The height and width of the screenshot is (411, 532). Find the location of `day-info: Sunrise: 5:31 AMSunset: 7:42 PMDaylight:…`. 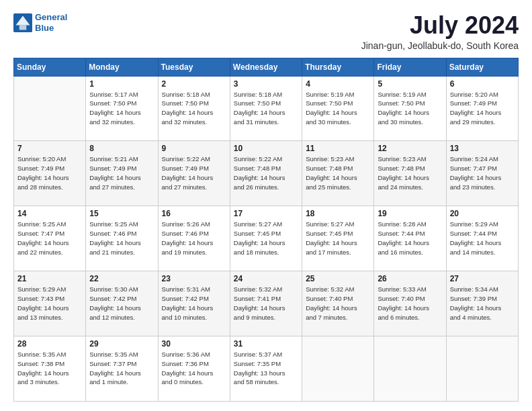

day-info: Sunrise: 5:31 AMSunset: 7:42 PMDaylight:… is located at coordinates (194, 304).